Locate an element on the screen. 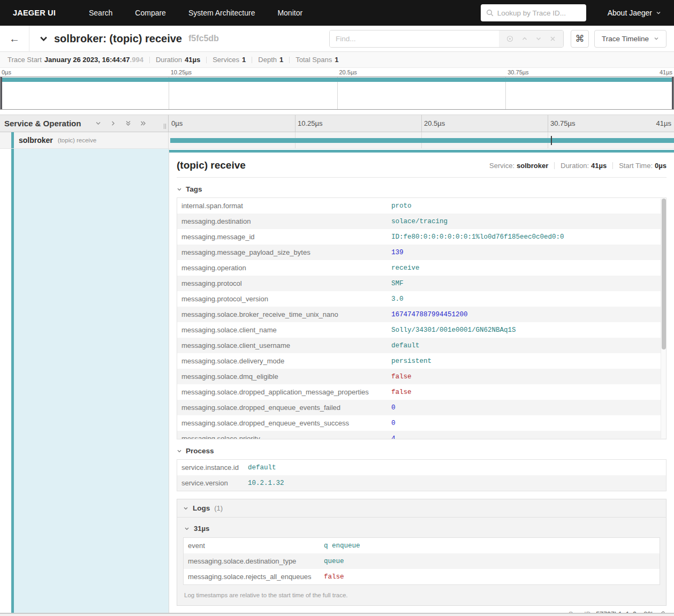 The width and height of the screenshot is (674, 616). tick-label: 30.75µs is located at coordinates (518, 72).